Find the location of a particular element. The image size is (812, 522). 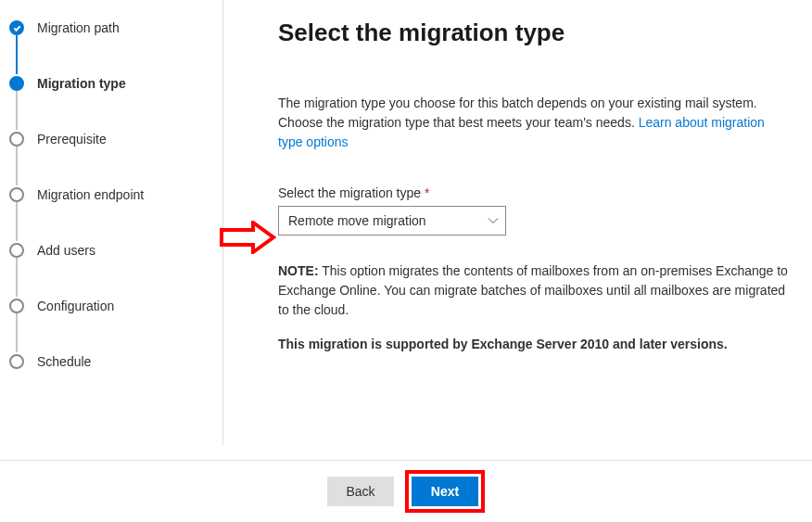

step-label: Migration type is located at coordinates (82, 83).